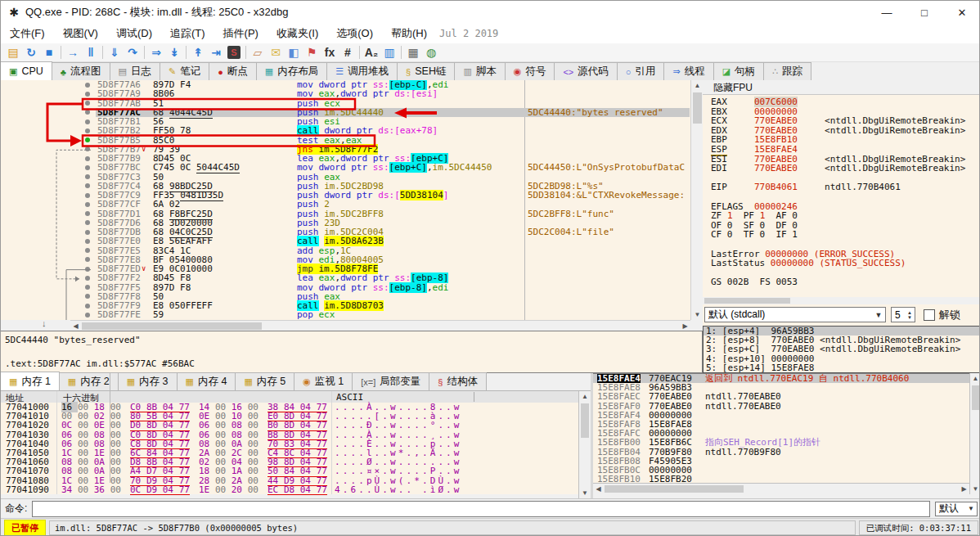 This screenshot has height=536, width=980. What do you see at coordinates (458, 381) in the screenshot?
I see `tab-struct: §结构体` at bounding box center [458, 381].